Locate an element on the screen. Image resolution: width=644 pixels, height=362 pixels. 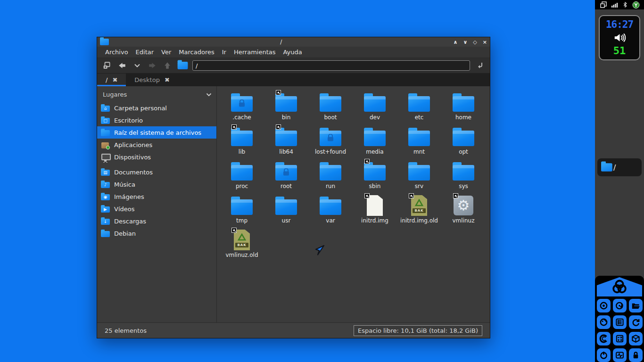
bluetooth-icon is located at coordinates (625, 5).